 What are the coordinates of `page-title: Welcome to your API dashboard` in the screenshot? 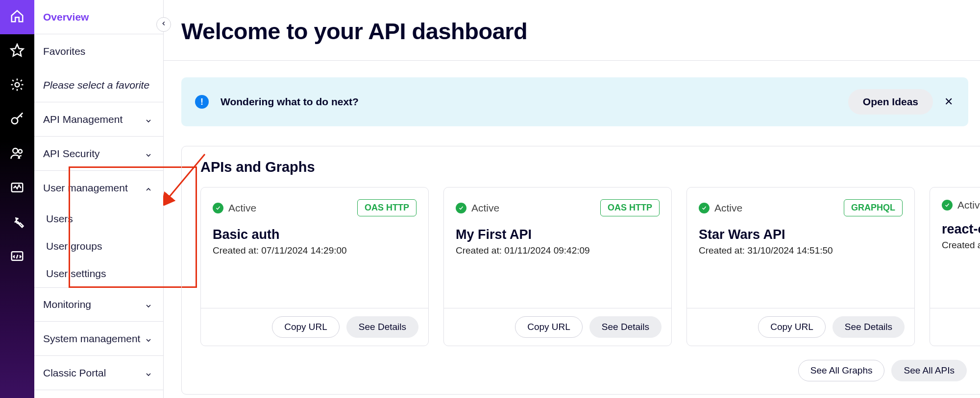 It's located at (581, 31).